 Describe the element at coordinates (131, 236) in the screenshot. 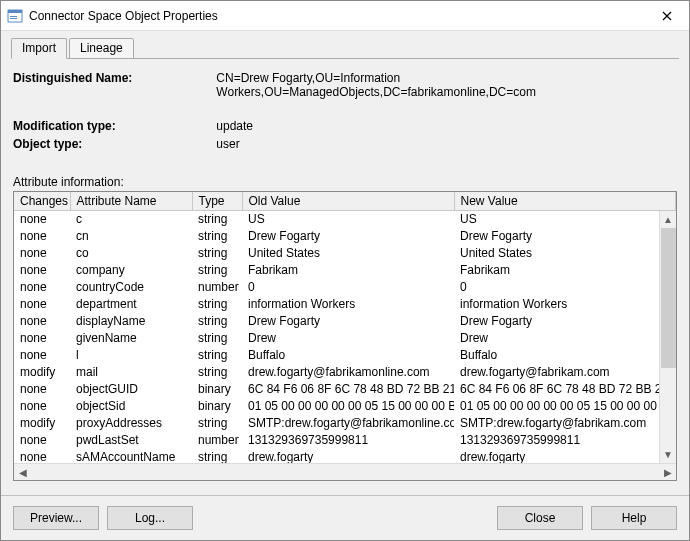

I see `cell-name: cn` at that location.